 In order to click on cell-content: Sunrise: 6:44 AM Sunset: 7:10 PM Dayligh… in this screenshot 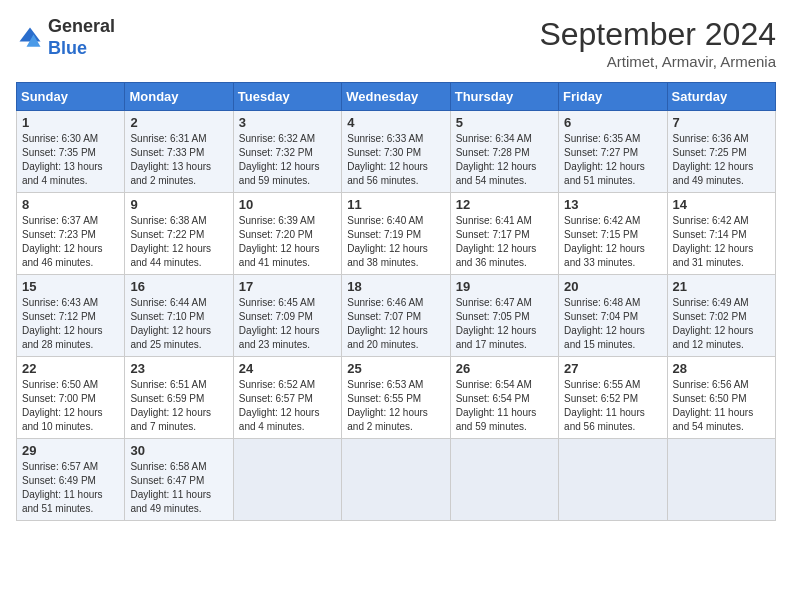, I will do `click(178, 324)`.